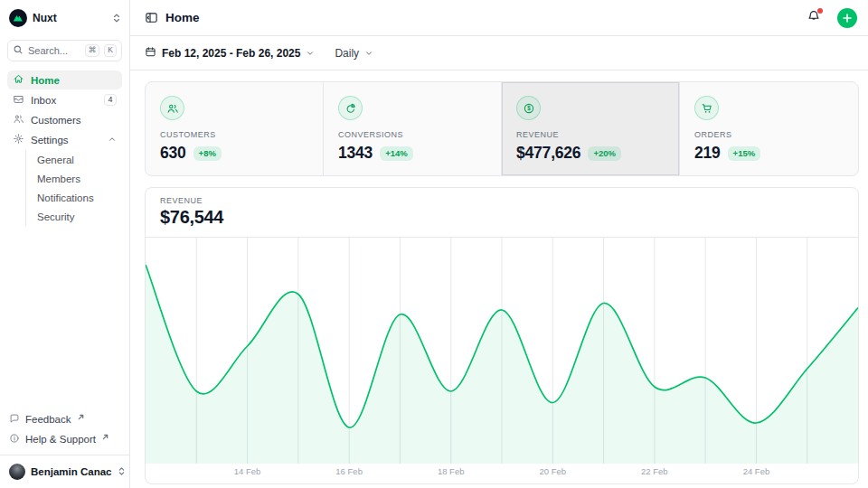  What do you see at coordinates (74, 159) in the screenshot?
I see `sidebar-subitem-general: General` at bounding box center [74, 159].